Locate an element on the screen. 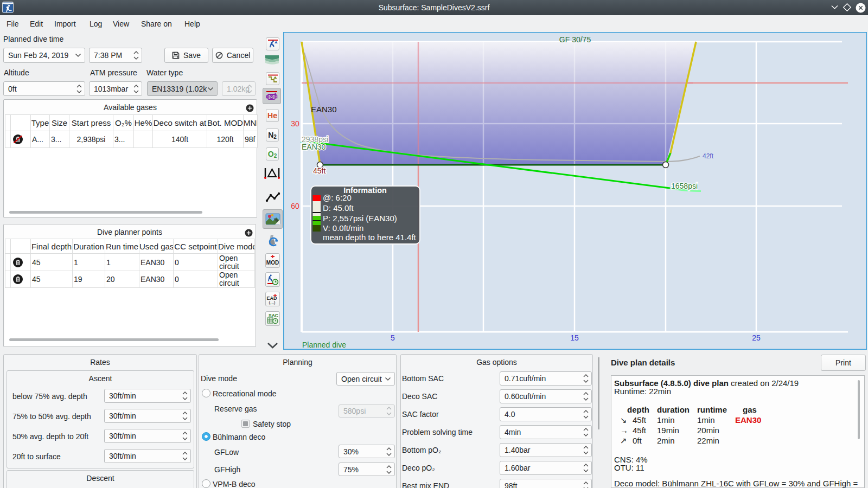 This screenshot has height=488, width=868. svg-text: @: 6:20 is located at coordinates (337, 197).